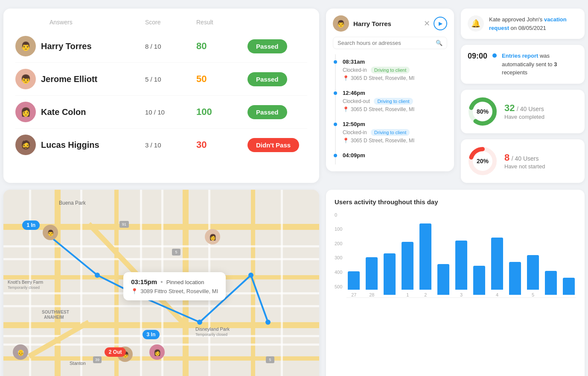 The image size is (588, 376). What do you see at coordinates (533, 24) in the screenshot?
I see `notification-text: Kate approved John's vacation request on…` at bounding box center [533, 24].